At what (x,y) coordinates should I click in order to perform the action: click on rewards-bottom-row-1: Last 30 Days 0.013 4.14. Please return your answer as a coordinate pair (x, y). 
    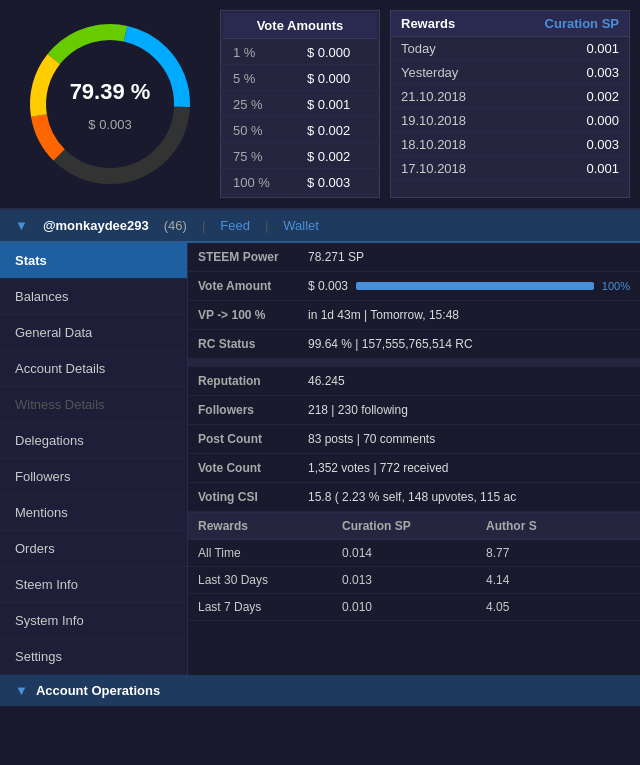
    Looking at the image, I should click on (414, 580).